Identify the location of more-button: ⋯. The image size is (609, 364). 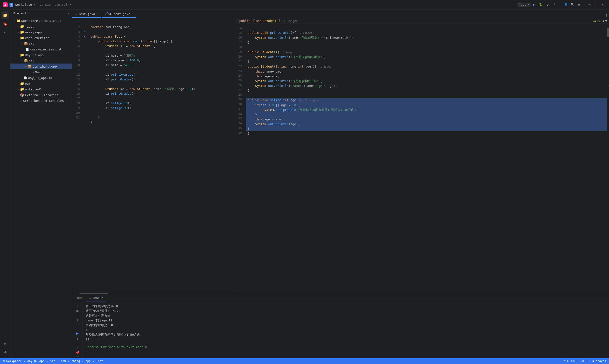
(78, 325).